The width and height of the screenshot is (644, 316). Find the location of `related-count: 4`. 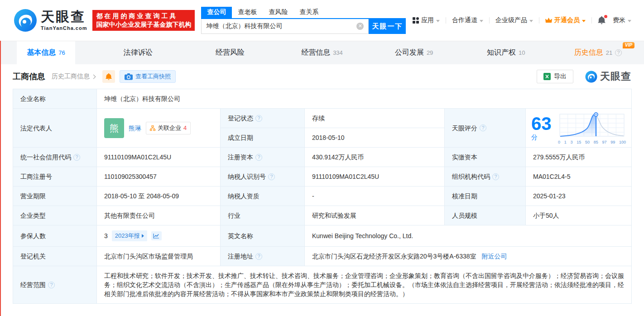

related-count: 4 is located at coordinates (185, 128).